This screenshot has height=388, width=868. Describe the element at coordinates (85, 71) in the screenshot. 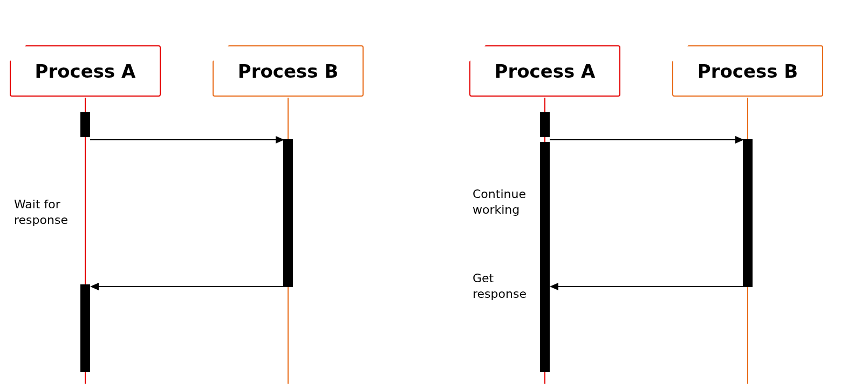

I see `left-header-process-a: Process A` at that location.